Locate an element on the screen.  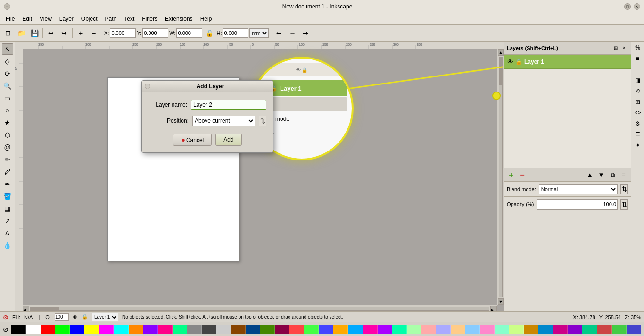
star-tool: ★ is located at coordinates (8, 123).